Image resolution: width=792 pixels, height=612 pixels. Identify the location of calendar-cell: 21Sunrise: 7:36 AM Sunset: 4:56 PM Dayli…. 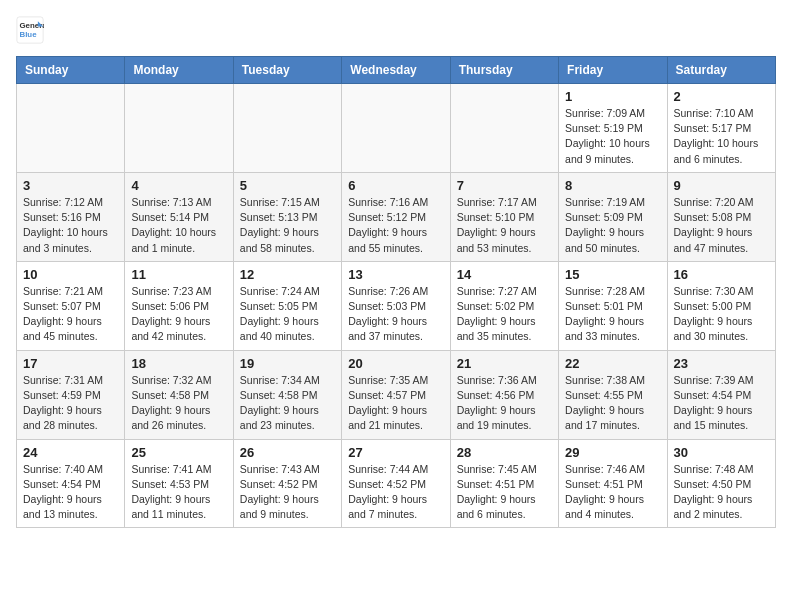
(504, 394).